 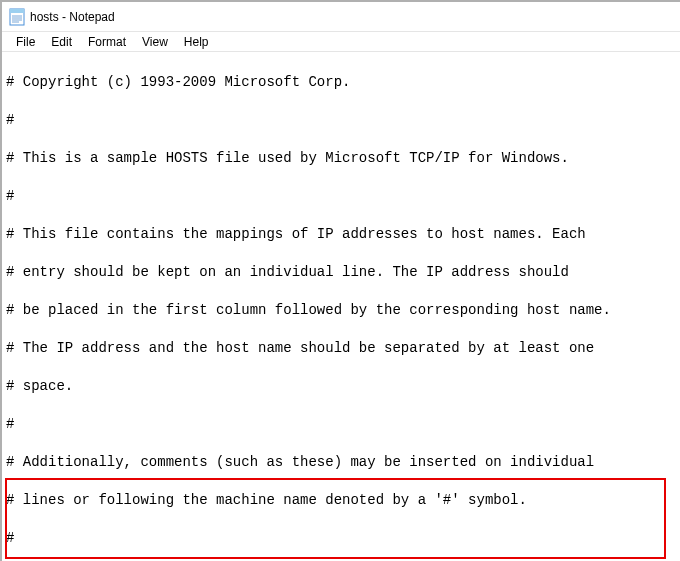 What do you see at coordinates (341, 234) in the screenshot?
I see `editor-line: # This file contains the mappings of IP …` at bounding box center [341, 234].